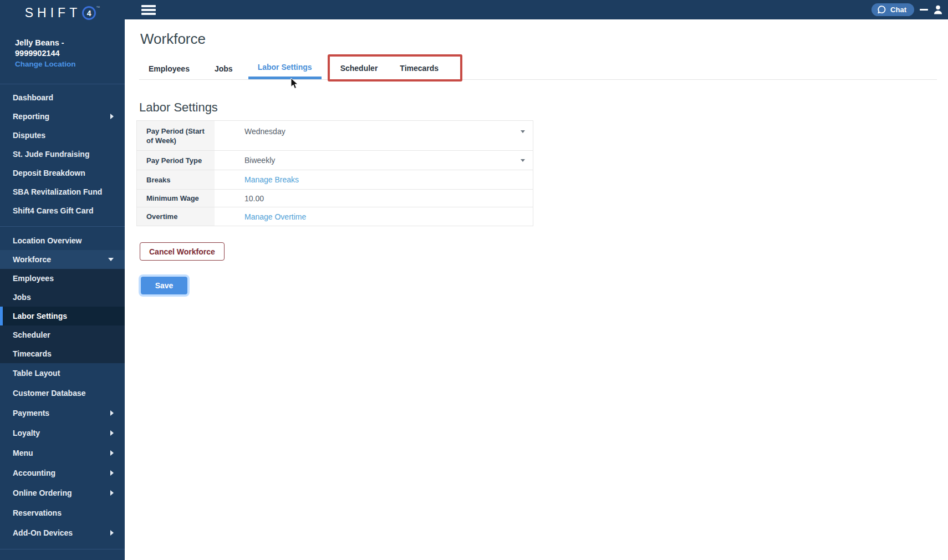 The image size is (948, 560). Describe the element at coordinates (62, 493) in the screenshot. I see `sidebar-item-online-ordering: Online Ordering` at that location.